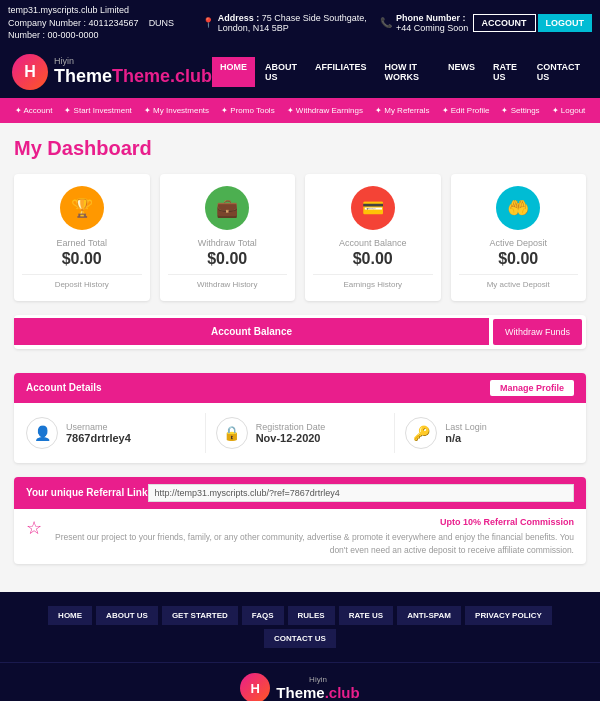  I want to click on location-icon: 📍, so click(208, 22).